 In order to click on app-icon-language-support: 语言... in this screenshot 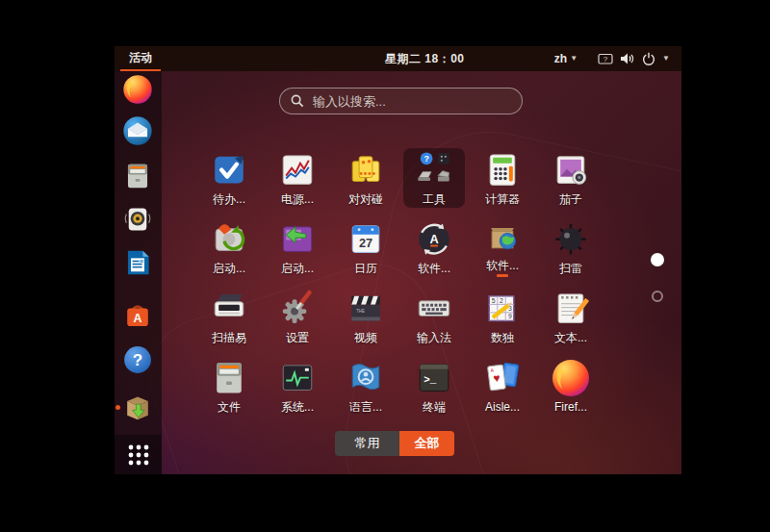, I will do `click(366, 386)`.